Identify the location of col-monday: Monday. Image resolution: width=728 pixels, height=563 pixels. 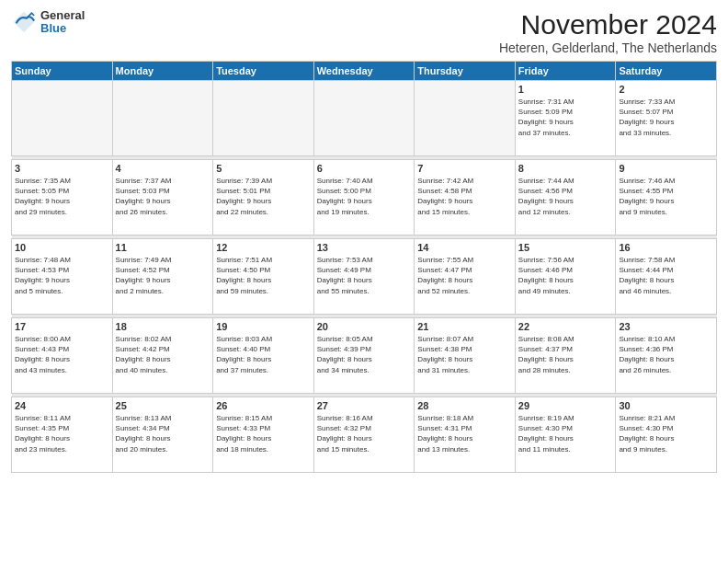
(163, 72).